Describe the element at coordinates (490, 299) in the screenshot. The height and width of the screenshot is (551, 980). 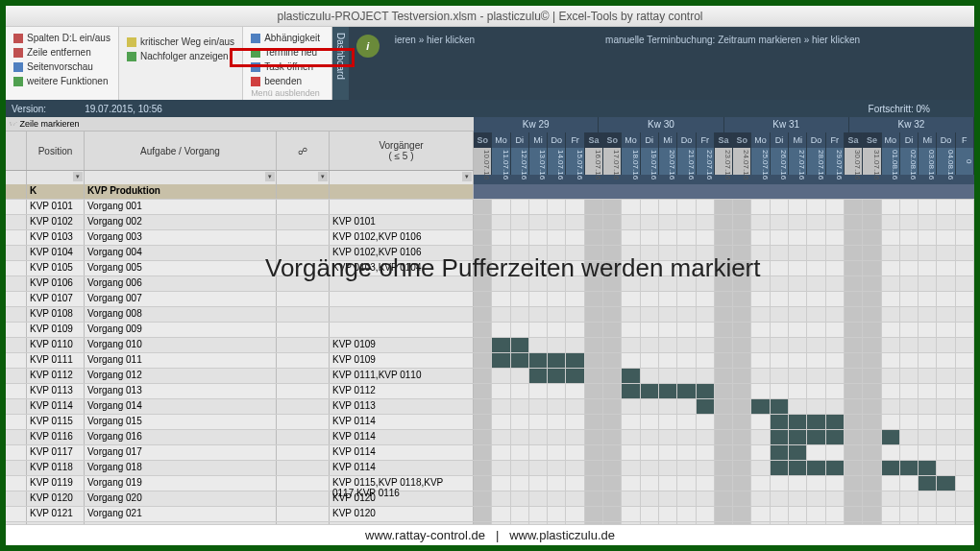
I see `table-row: KVP 0107Vorgang 007` at that location.